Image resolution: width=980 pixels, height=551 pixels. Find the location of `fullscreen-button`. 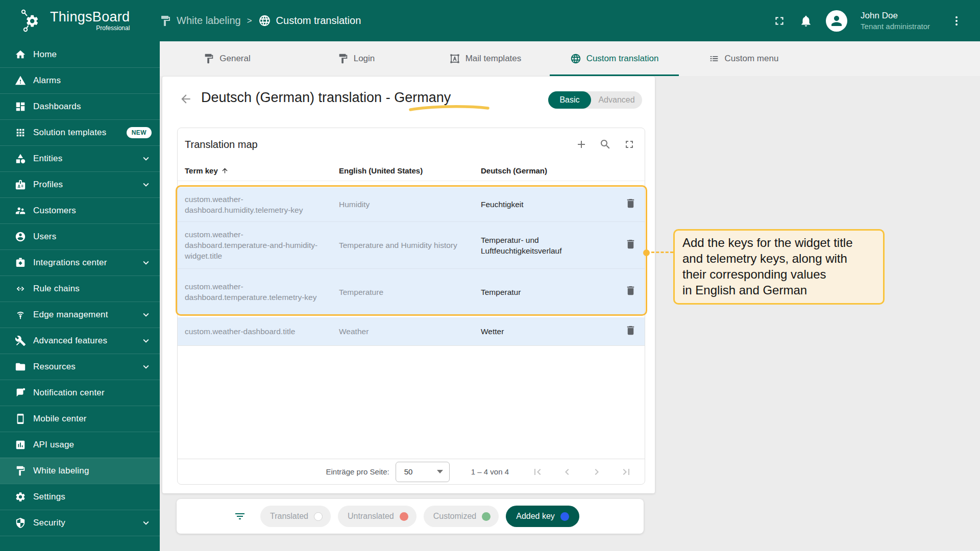

fullscreen-button is located at coordinates (779, 21).